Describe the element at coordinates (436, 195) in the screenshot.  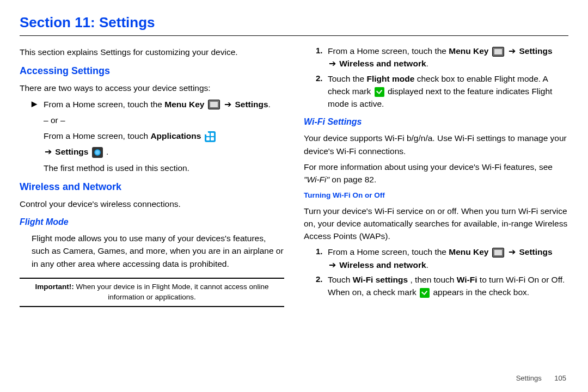
I see `heading-wifi-on-off: Turning Wi-Fi On or Off` at that location.